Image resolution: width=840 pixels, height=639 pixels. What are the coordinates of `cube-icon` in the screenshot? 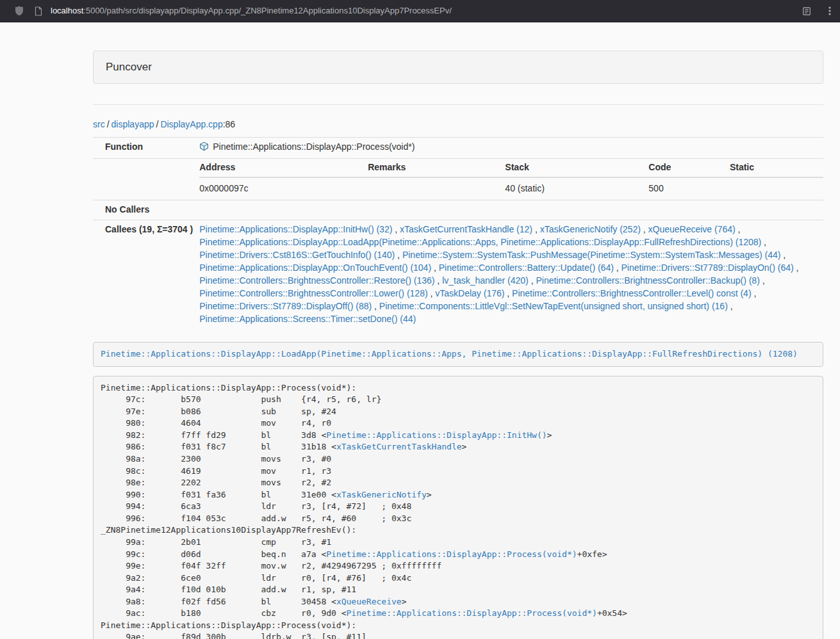 It's located at (204, 149).